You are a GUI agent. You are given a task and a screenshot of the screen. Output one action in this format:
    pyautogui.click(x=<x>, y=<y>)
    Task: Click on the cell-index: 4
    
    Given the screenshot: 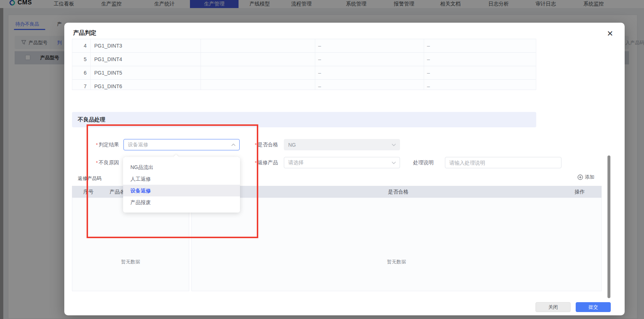 What is the action you would take?
    pyautogui.click(x=81, y=46)
    